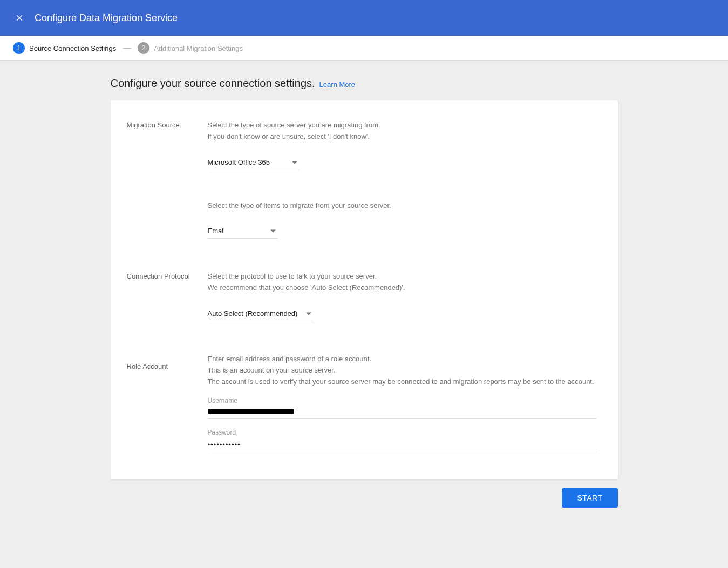  I want to click on migration-source-help2: If you don't know or are unsure, select …, so click(405, 137).